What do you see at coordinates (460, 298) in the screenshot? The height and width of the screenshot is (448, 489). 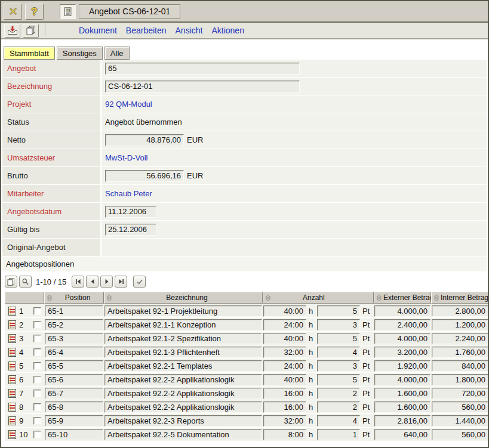 I see `header-interner-betrag: Interner Betrag` at bounding box center [460, 298].